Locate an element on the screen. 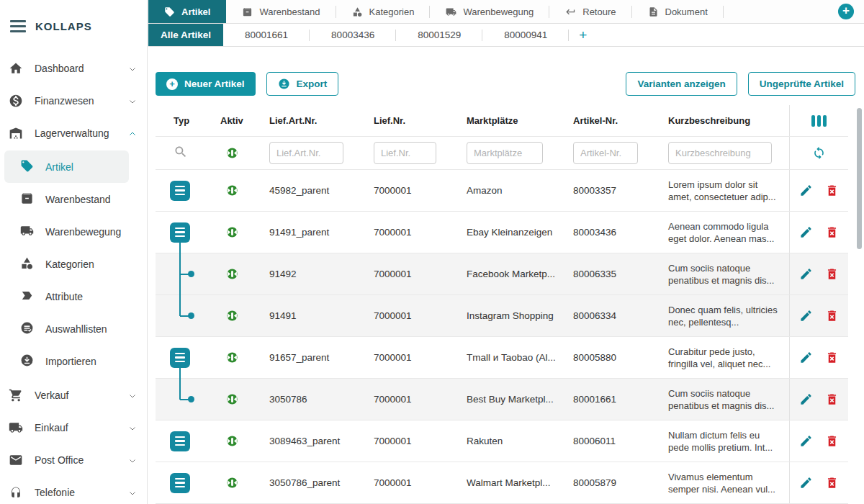  label-icon is located at coordinates (27, 297).